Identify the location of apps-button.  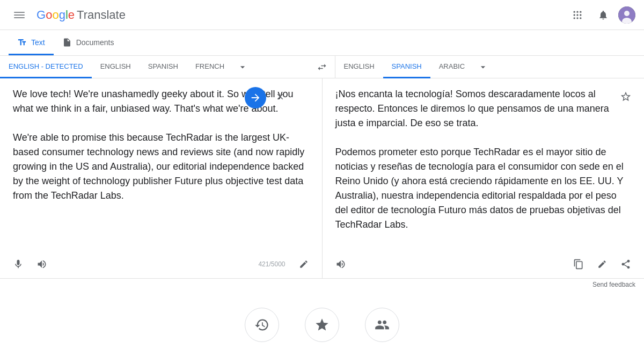
(577, 15).